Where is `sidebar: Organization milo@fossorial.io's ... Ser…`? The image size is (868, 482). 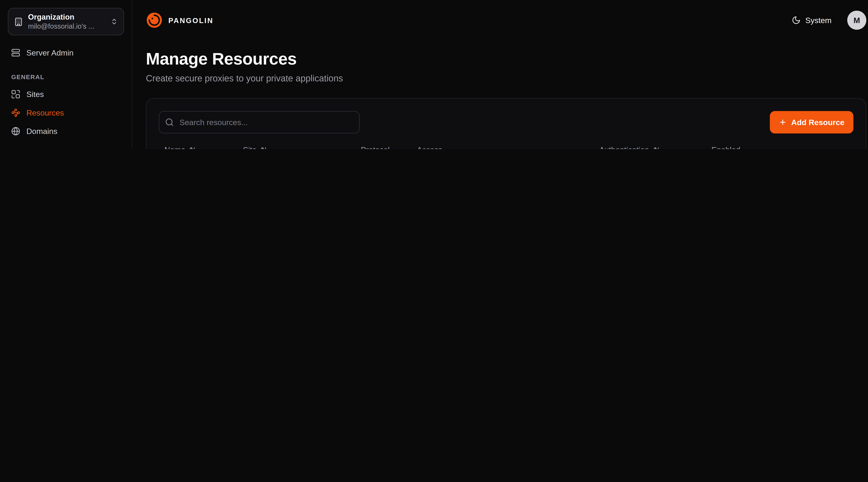 sidebar: Organization milo@fossorial.io's ... Ser… is located at coordinates (66, 74).